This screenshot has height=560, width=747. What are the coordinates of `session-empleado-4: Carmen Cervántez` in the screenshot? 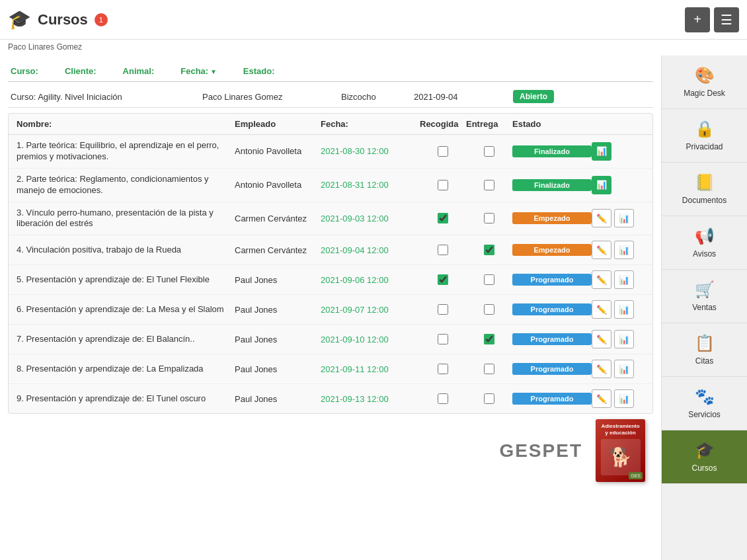 It's located at (278, 250).